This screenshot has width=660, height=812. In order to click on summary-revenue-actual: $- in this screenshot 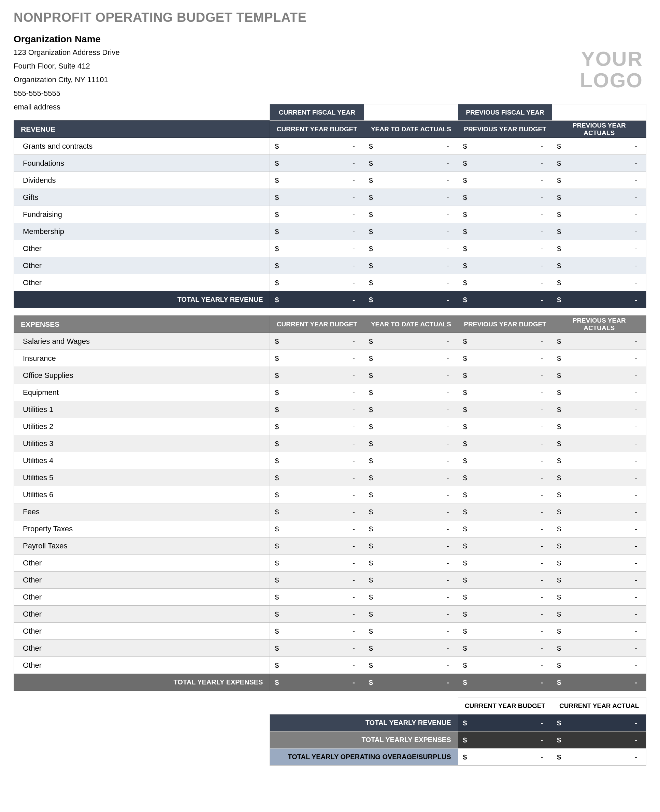, I will do `click(599, 723)`.